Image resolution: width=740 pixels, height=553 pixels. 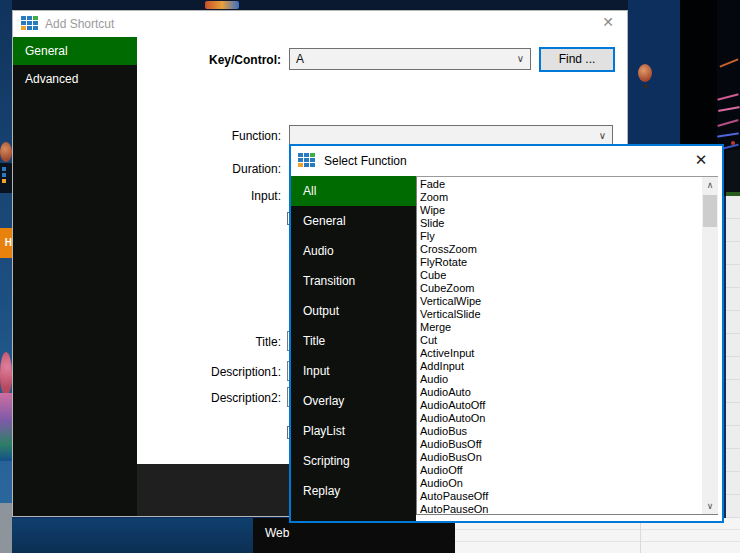 What do you see at coordinates (366, 161) in the screenshot?
I see `dialog-title: Select Function` at bounding box center [366, 161].